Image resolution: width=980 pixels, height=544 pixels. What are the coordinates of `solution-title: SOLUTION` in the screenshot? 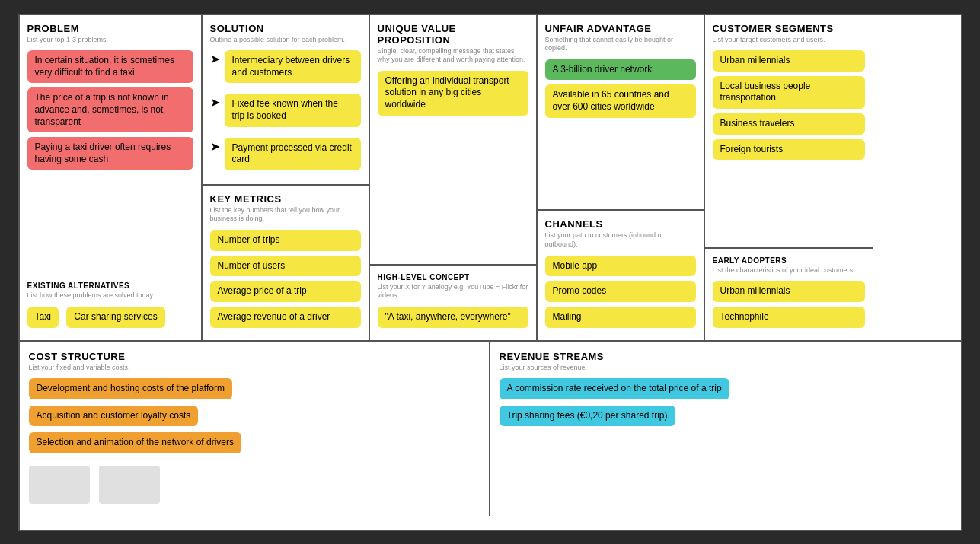 It's located at (286, 29).